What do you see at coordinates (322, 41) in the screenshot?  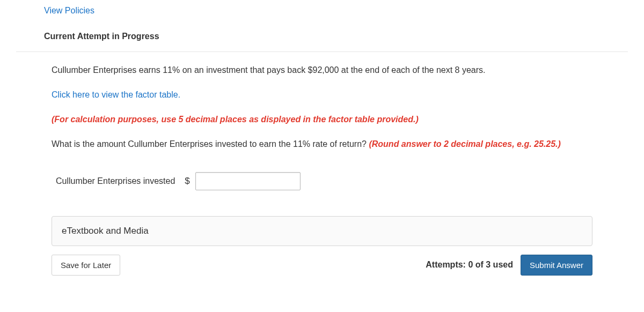 I see `section-title: Current Attempt in Progress` at bounding box center [322, 41].